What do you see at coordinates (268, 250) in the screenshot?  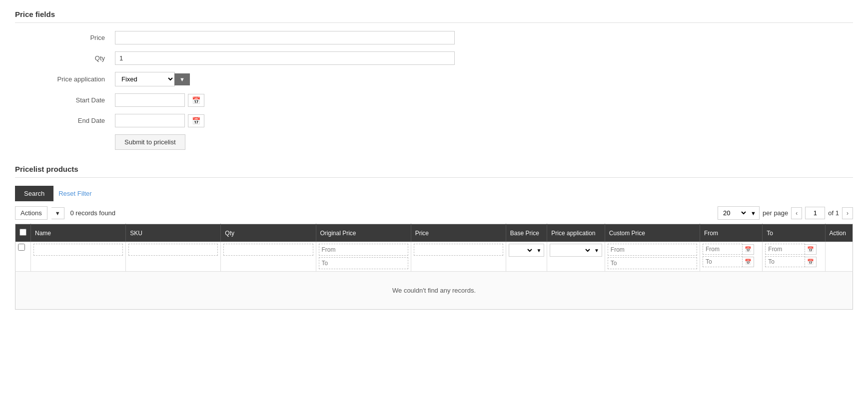 I see `filter-qty-input` at bounding box center [268, 250].